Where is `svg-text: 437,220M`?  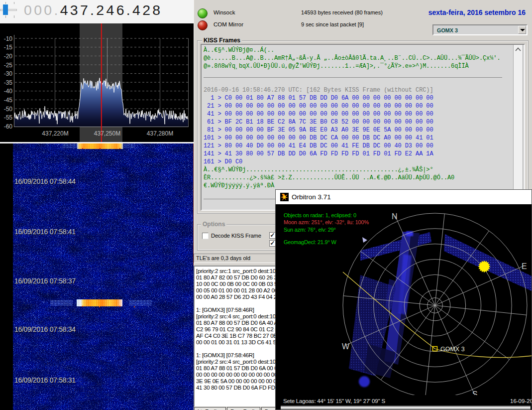
svg-text: 437,220M is located at coordinates (55, 134).